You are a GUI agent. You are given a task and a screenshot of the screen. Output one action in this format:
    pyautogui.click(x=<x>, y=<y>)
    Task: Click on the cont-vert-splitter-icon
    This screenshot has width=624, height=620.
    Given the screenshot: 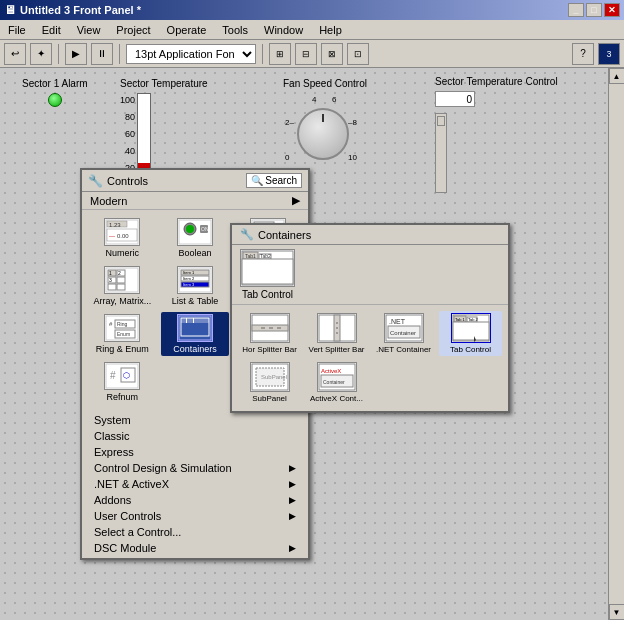 What is the action you would take?
    pyautogui.click(x=337, y=328)
    